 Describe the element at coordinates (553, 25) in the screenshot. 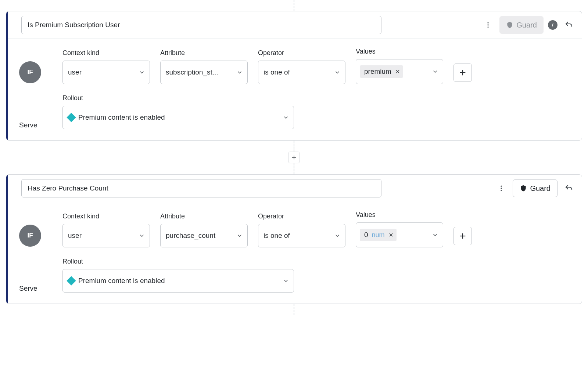

I see `info-badge: i` at that location.